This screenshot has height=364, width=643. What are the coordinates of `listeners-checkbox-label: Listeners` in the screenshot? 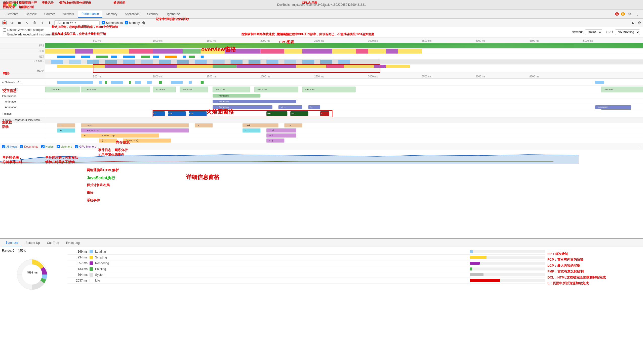 It's located at (64, 147).